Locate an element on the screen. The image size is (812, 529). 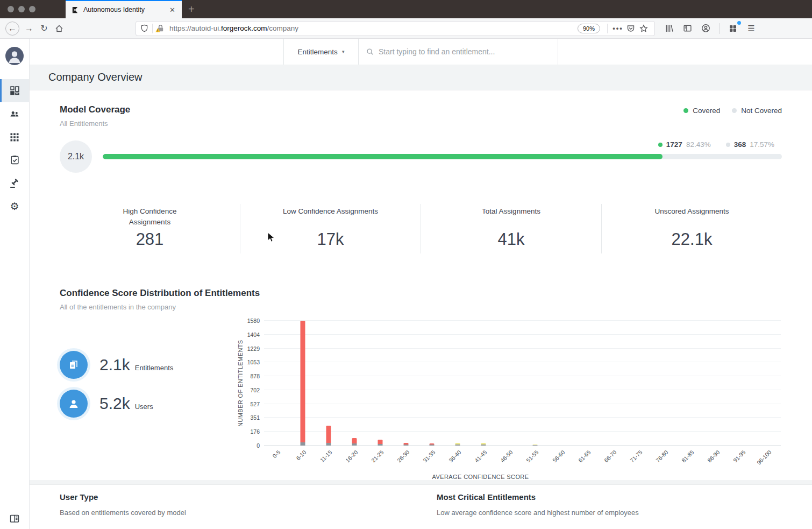
stat-value: 22.1k is located at coordinates (692, 239).